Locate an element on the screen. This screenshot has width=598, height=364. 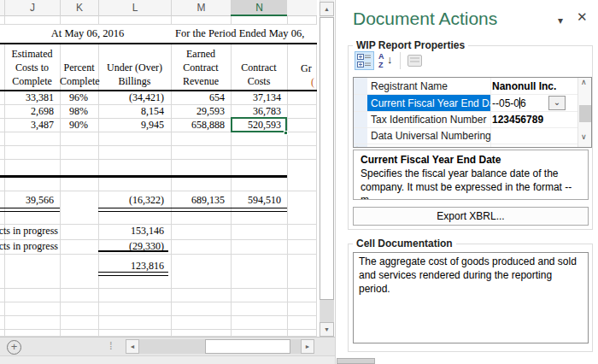
header-earned-contract-revenue: EarnedContractRevenue is located at coordinates (201, 68).